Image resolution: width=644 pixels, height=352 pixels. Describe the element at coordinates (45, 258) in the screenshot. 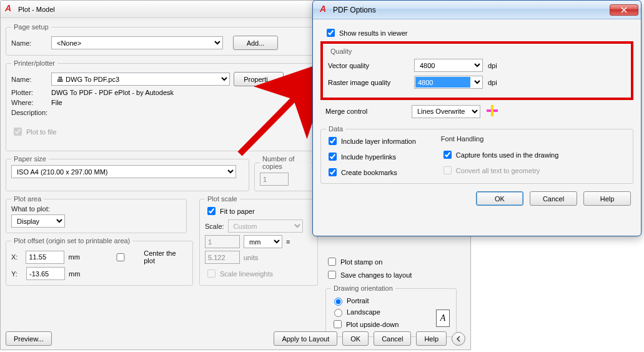

I see `offset-x-input` at that location.